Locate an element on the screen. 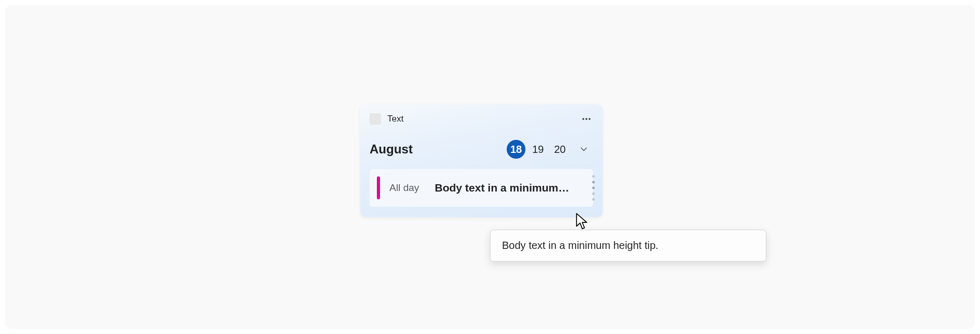  more-button is located at coordinates (586, 119).